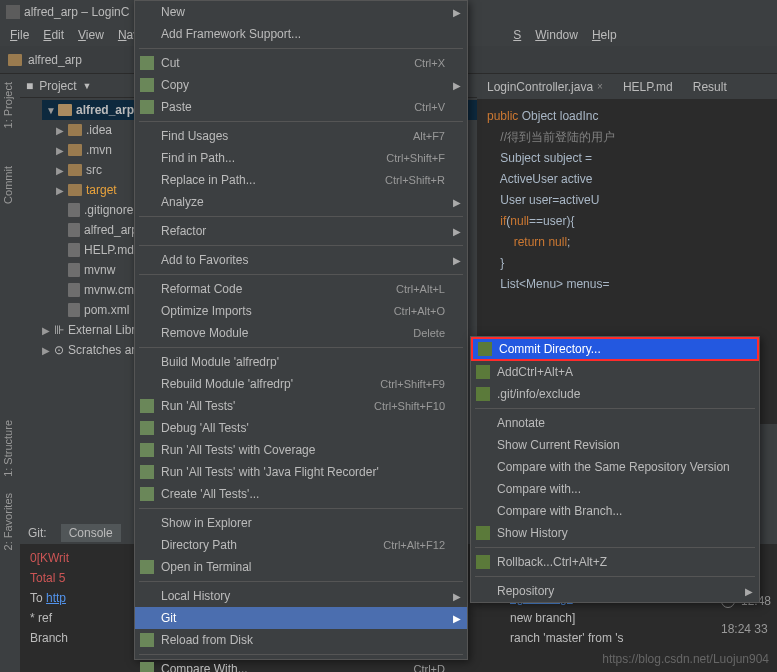  Describe the element at coordinates (8, 448) in the screenshot. I see `side-tab-structure: 1: Structure` at that location.